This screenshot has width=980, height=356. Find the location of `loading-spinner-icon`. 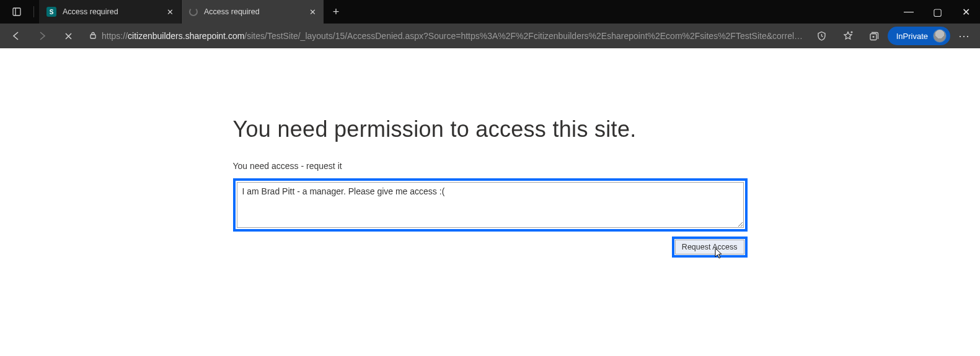

loading-spinner-icon is located at coordinates (193, 12).